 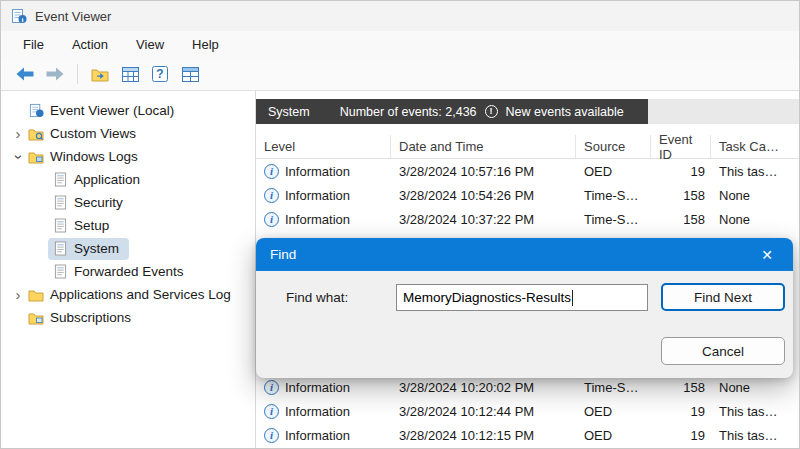 I want to click on event-row: Information 3/28/2024 10:57:16 PM OED 19…, so click(x=528, y=171).